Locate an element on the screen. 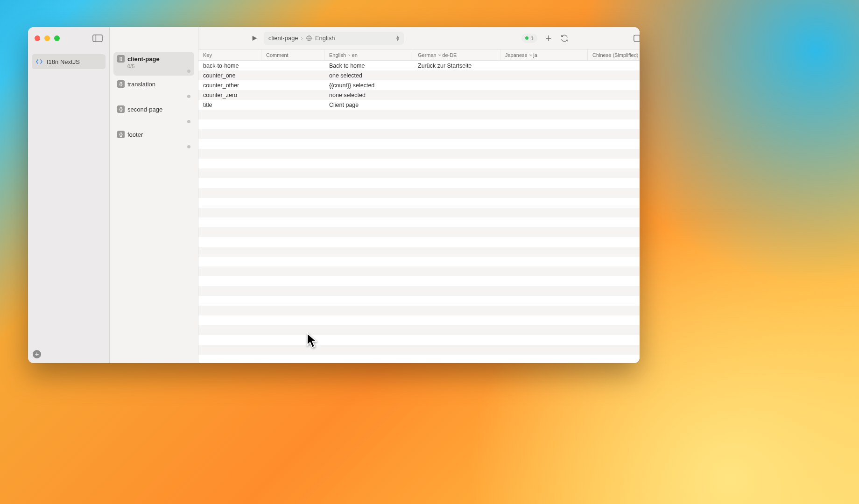  badge-count: 1 is located at coordinates (532, 38).